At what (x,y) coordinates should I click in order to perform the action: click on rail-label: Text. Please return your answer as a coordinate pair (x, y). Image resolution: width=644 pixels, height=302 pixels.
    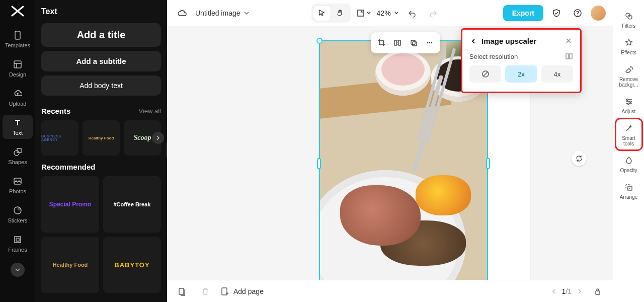
    Looking at the image, I should click on (18, 133).